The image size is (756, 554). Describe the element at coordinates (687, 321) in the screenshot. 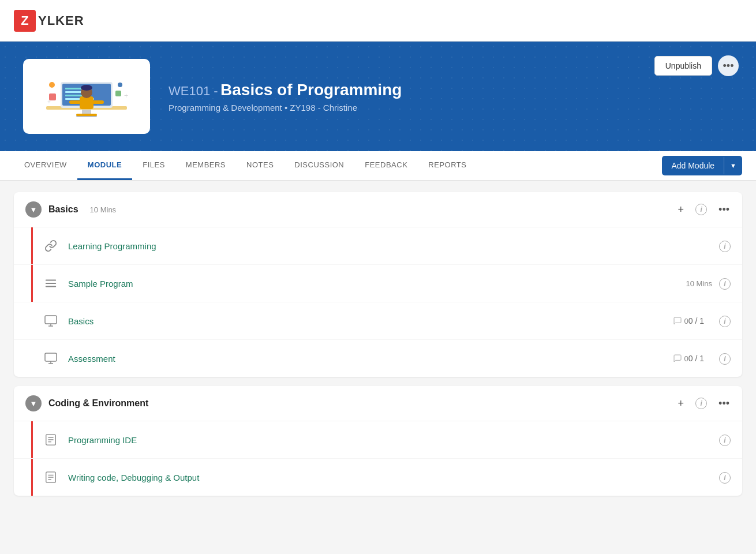

I see `item-basics-comment-count: 0` at that location.